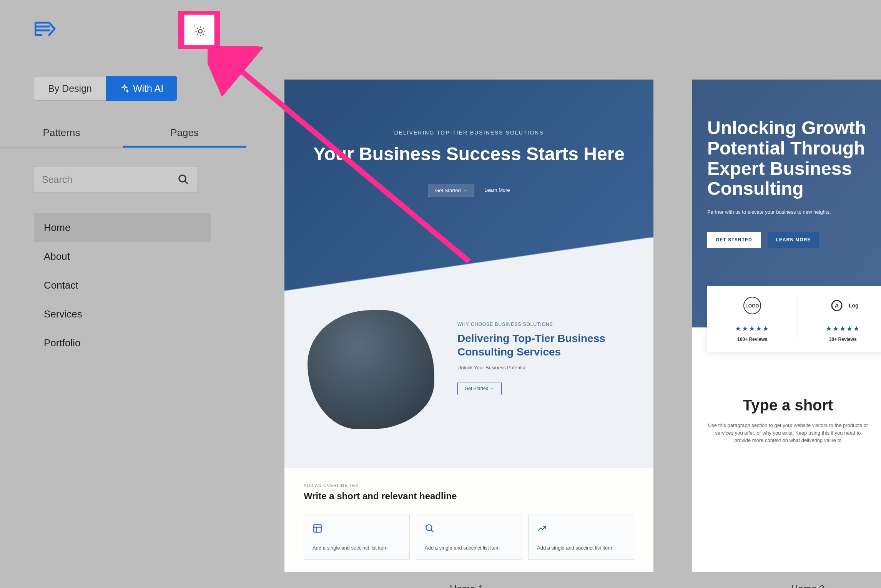 The width and height of the screenshot is (881, 588). What do you see at coordinates (123, 135) in the screenshot?
I see `sub-tabs: Patterns Pages` at bounding box center [123, 135].